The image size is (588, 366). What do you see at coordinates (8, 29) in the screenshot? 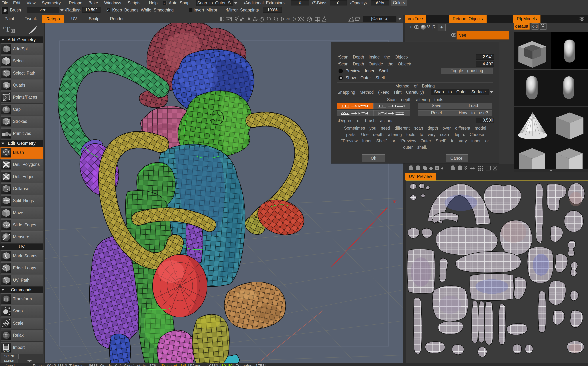
I see `svg-text: T` at bounding box center [8, 29].